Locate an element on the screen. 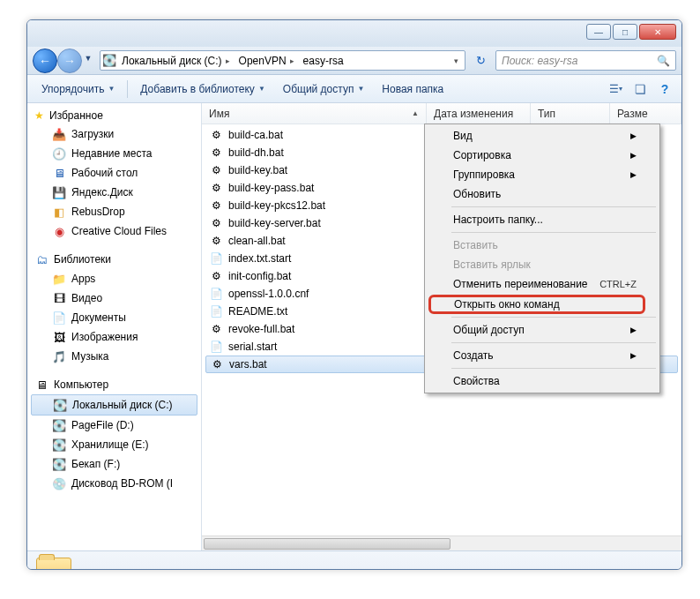 This screenshot has width=700, height=599. sidebar-item: 📥Загрузки is located at coordinates (115, 134).